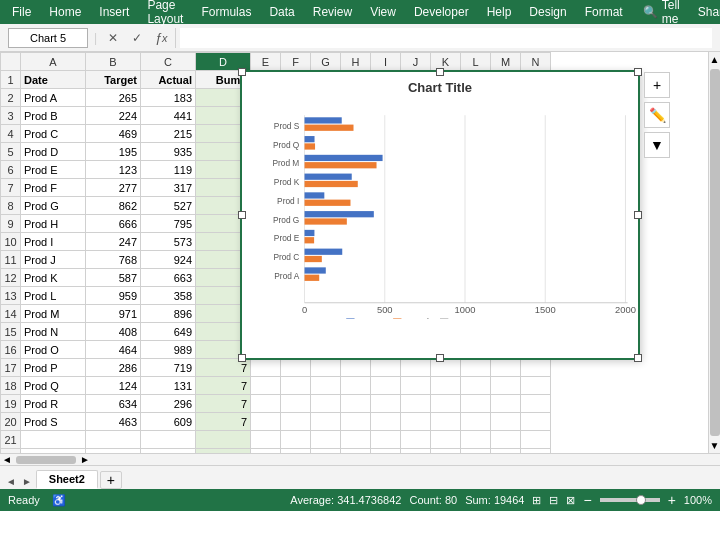 Image resolution: width=720 pixels, height=535 pixels. I want to click on row-header-5: 5, so click(11, 152).